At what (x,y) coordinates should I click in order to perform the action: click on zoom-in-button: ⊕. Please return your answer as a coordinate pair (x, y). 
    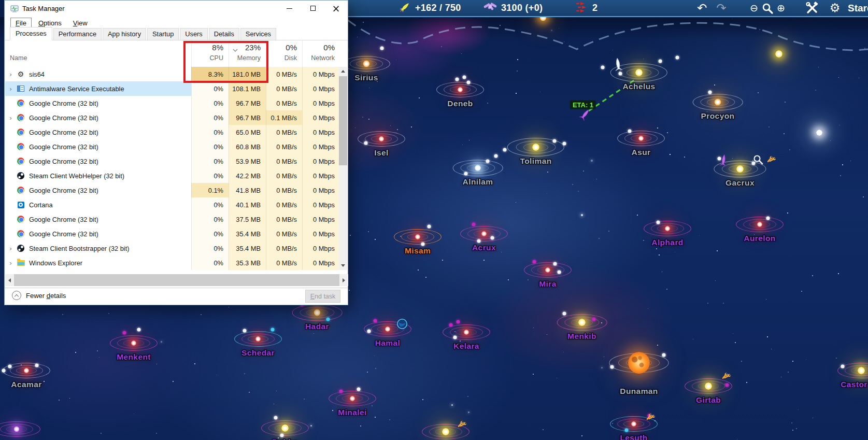
    Looking at the image, I should click on (781, 8).